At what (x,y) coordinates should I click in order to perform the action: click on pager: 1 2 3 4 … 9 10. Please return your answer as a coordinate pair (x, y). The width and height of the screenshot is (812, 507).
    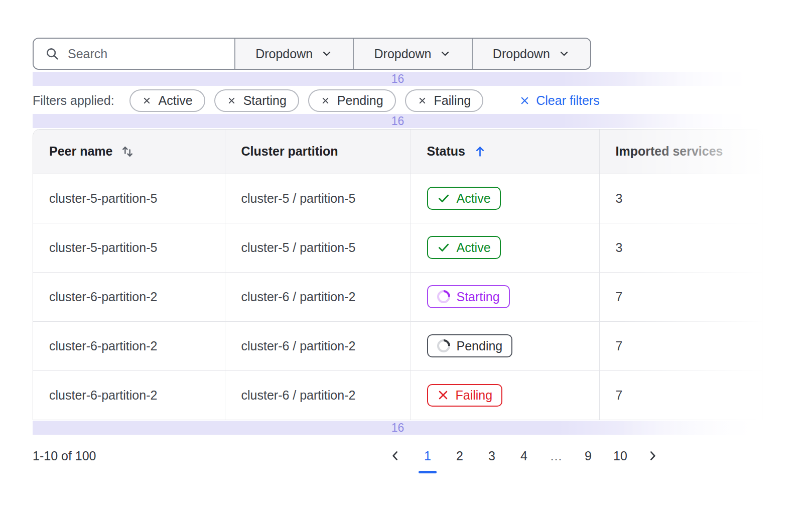
    Looking at the image, I should click on (524, 456).